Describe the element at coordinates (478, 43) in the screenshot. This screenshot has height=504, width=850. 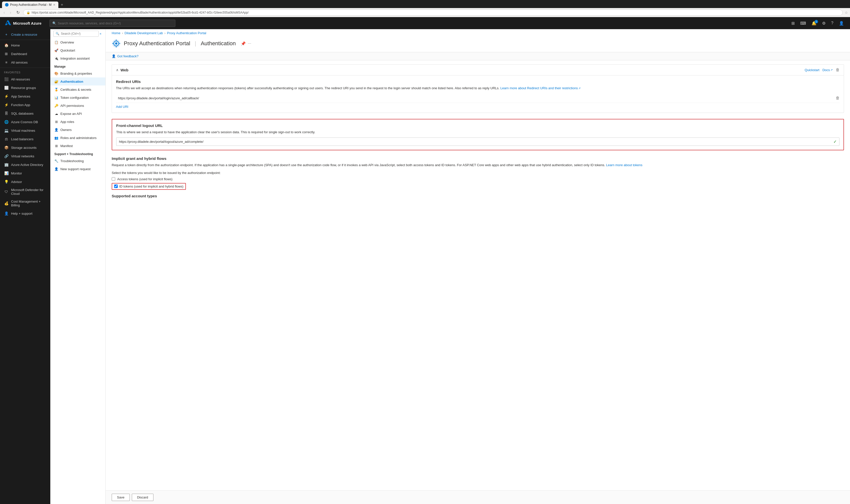
I see `page-title-row: Proxy Authentication Portal | Authentica…` at that location.